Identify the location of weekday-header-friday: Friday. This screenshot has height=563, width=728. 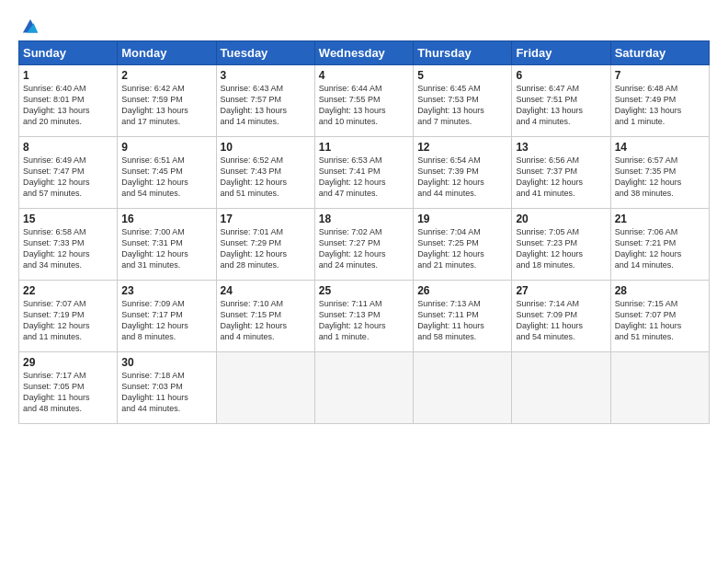
(561, 53).